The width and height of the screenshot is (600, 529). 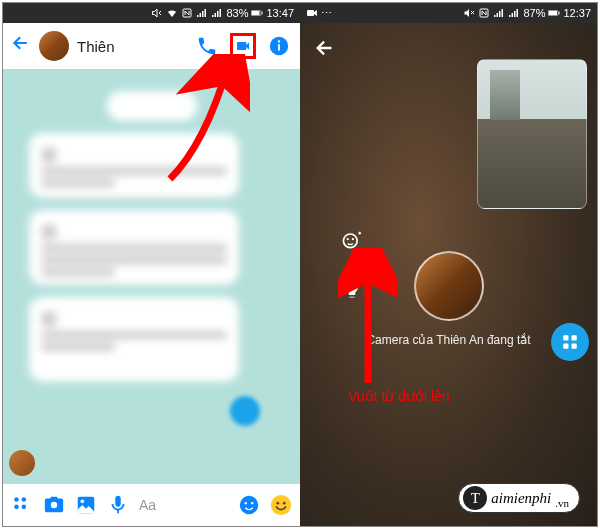 What do you see at coordinates (249, 505) in the screenshot?
I see `emoji-icon` at bounding box center [249, 505].